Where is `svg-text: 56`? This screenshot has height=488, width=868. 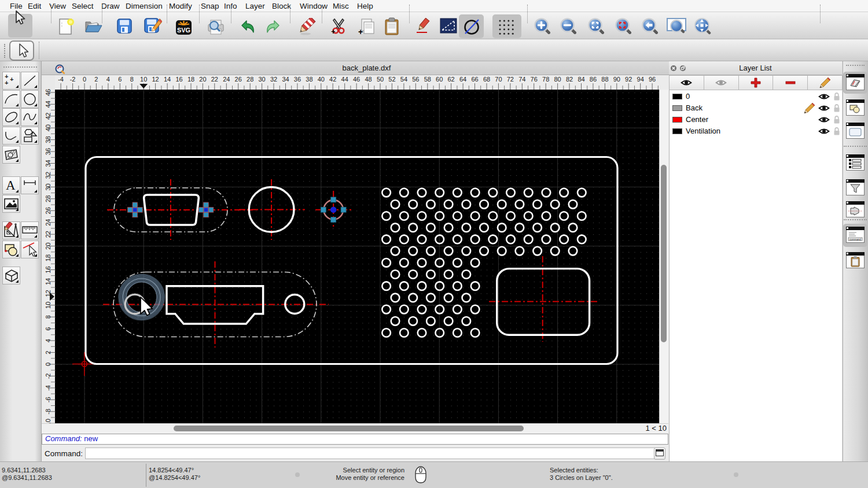
svg-text: 56 is located at coordinates (415, 79).